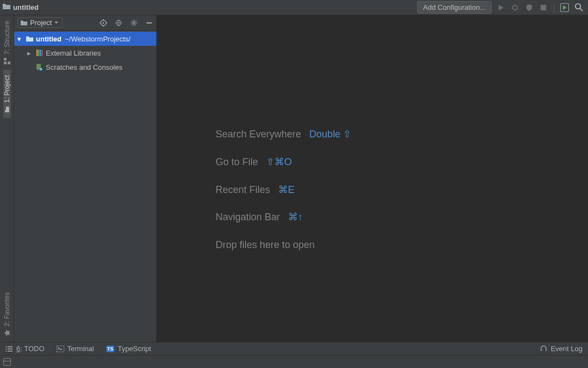 Image resolution: width=588 pixels, height=368 pixels. What do you see at coordinates (30, 53) in the screenshot?
I see `chevron-right-icon: ▸` at bounding box center [30, 53].